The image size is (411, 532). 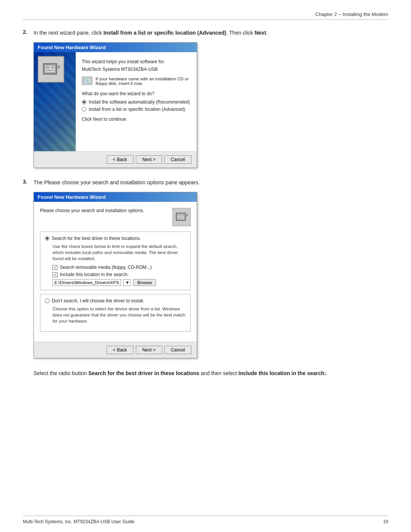 I want to click on wizard1-titlebar: Found New Hardware Wizard, so click(x=115, y=47).